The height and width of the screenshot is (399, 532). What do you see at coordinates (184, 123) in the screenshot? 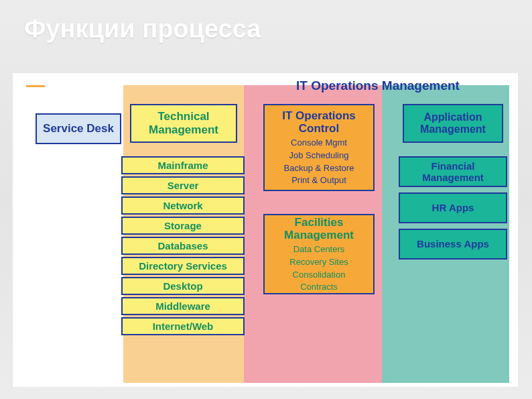
I see `technical-management-box: Technical Management` at bounding box center [184, 123].